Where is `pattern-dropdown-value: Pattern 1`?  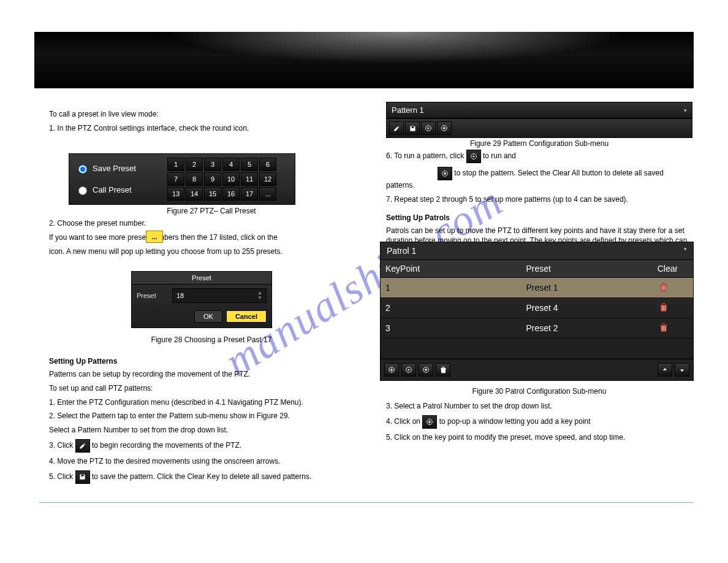
pattern-dropdown-value: Pattern 1 is located at coordinates (408, 110).